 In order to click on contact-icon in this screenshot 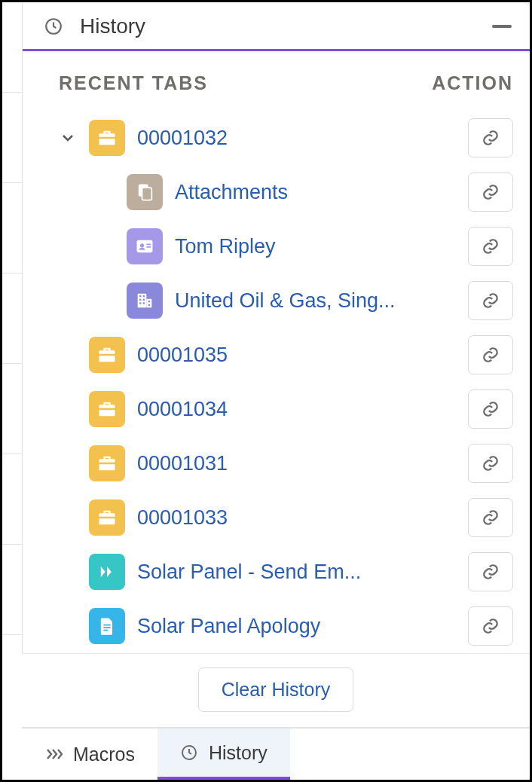, I will do `click(145, 246)`.